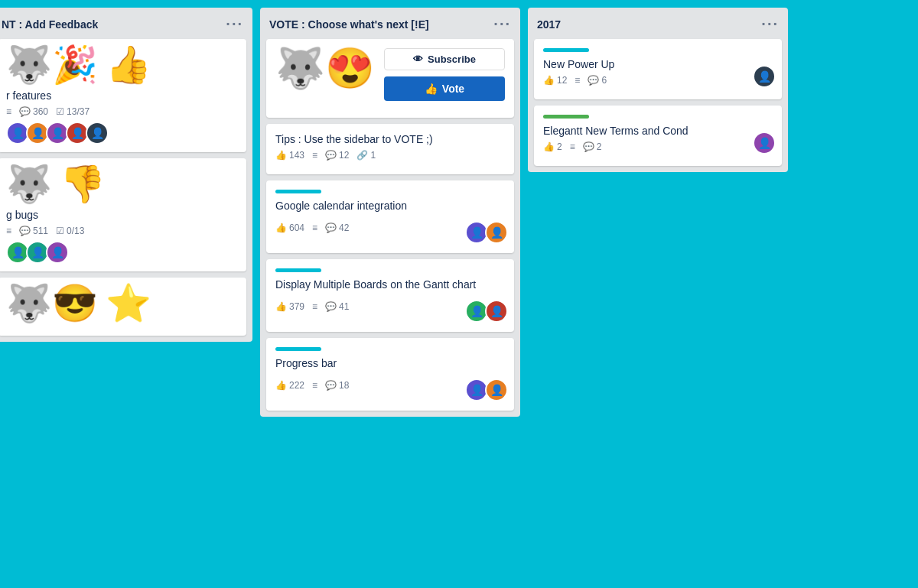 This screenshot has height=588, width=918. What do you see at coordinates (566, 116) in the screenshot?
I see `progress-bar-terms` at bounding box center [566, 116].